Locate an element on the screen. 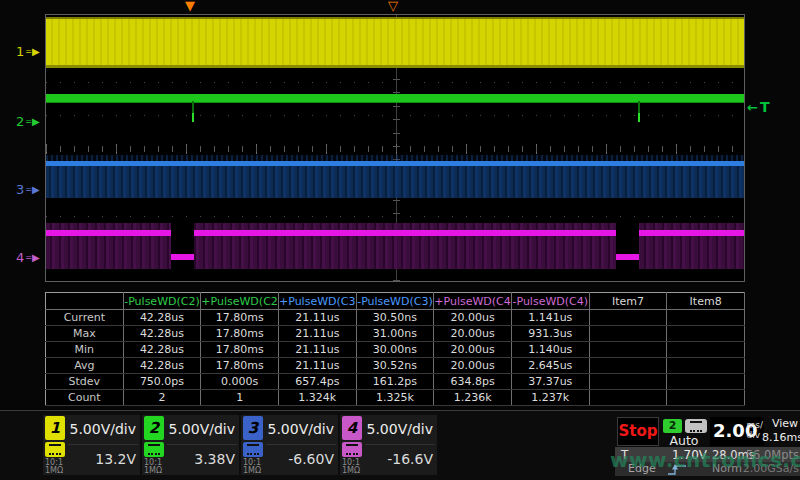 This screenshot has height=480, width=800. trigger-t-label: T is located at coordinates (624, 455).